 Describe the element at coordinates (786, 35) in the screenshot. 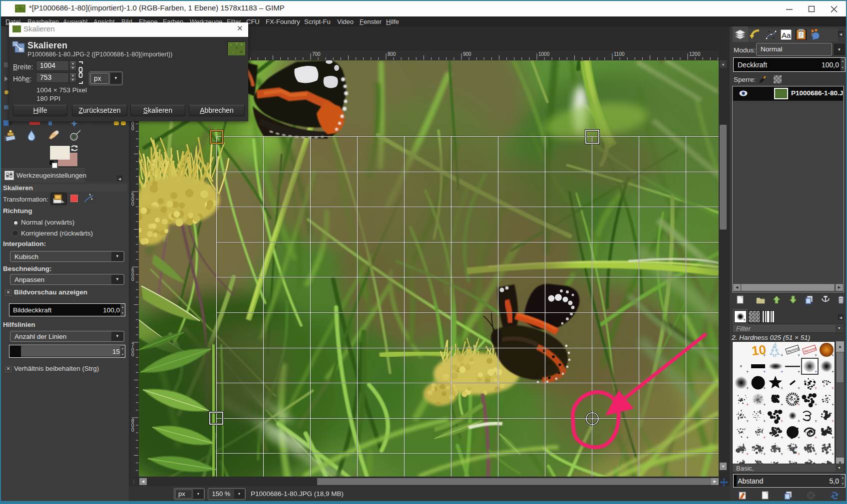

I see `svg-text: Aa` at that location.